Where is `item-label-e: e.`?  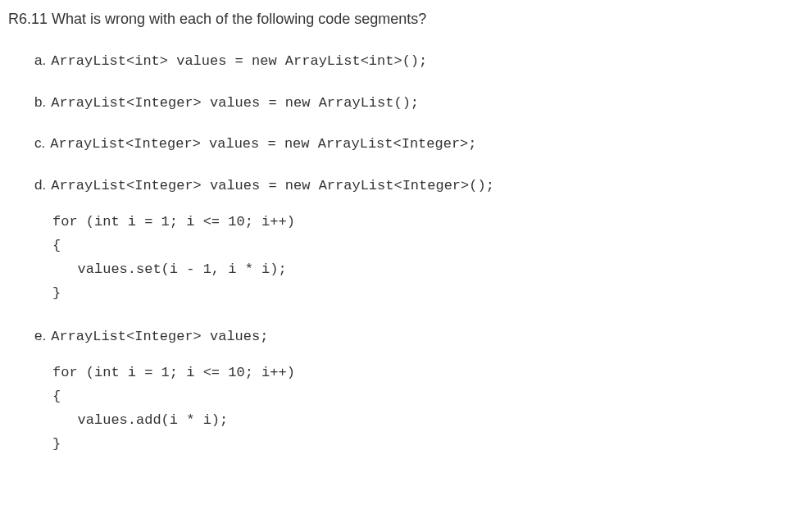 item-label-e: e. is located at coordinates (40, 336).